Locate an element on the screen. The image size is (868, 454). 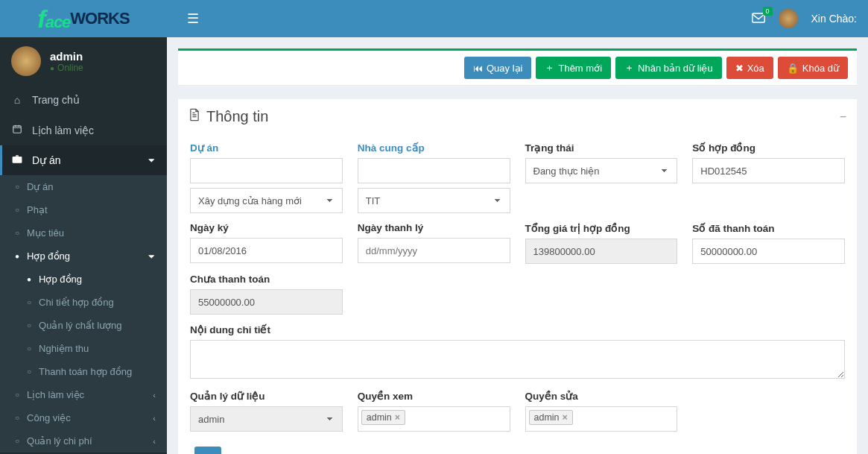
trang-thai-label: Trạng thái is located at coordinates (602, 148).